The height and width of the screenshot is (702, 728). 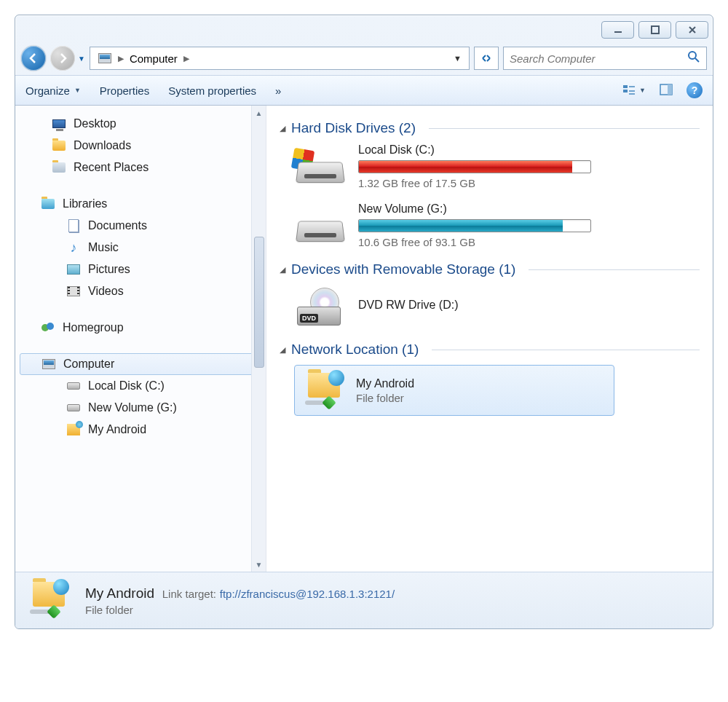 What do you see at coordinates (141, 269) in the screenshot?
I see `sidebar-item-pictures: Pictures` at bounding box center [141, 269].